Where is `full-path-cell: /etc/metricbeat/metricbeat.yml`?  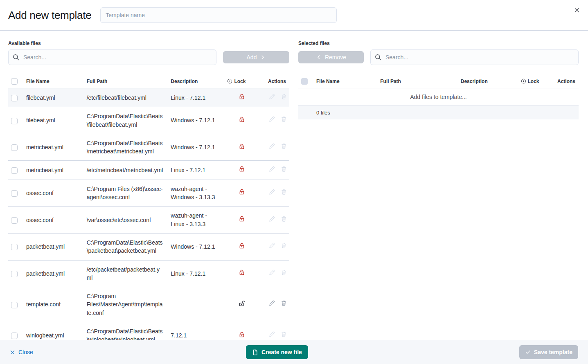
full-path-cell: /etc/metricbeat/metricbeat.yml is located at coordinates (126, 170).